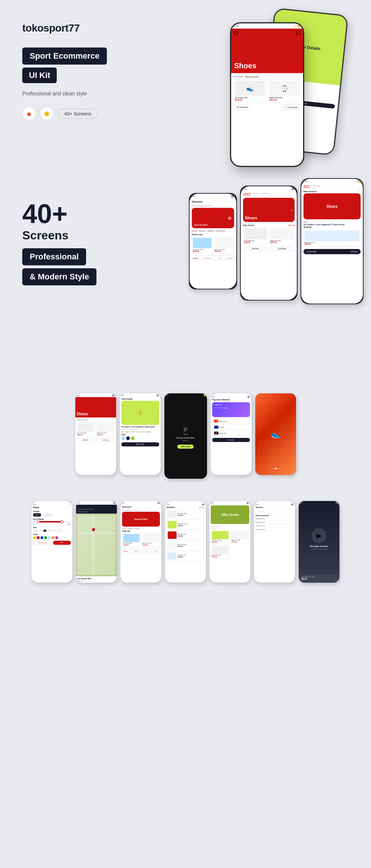 This screenshot has height=868, width=371. Describe the element at coordinates (282, 249) in the screenshot. I see `cart-empty-btn-2: Cart Empty` at that location.